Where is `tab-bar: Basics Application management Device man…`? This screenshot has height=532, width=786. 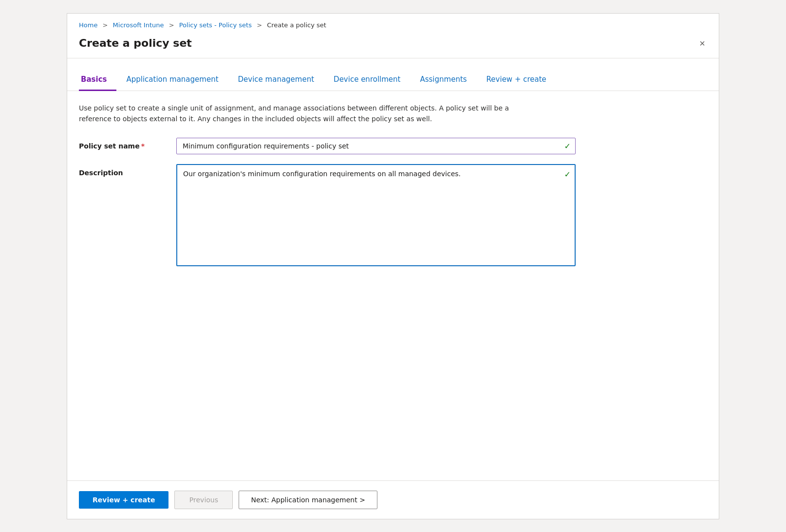 tab-bar: Basics Application management Device man… is located at coordinates (393, 81).